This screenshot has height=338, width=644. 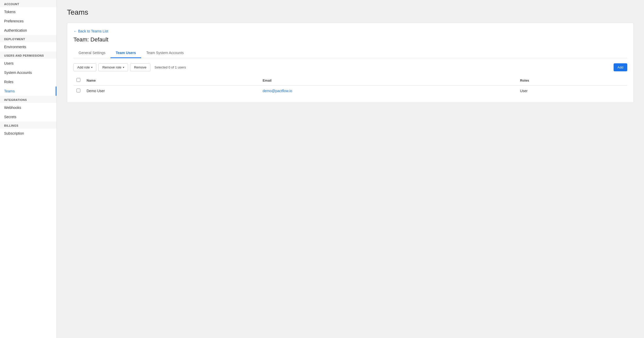 I want to click on table-row: Demo Userdemo@pactflow.ioUser, so click(x=350, y=91).